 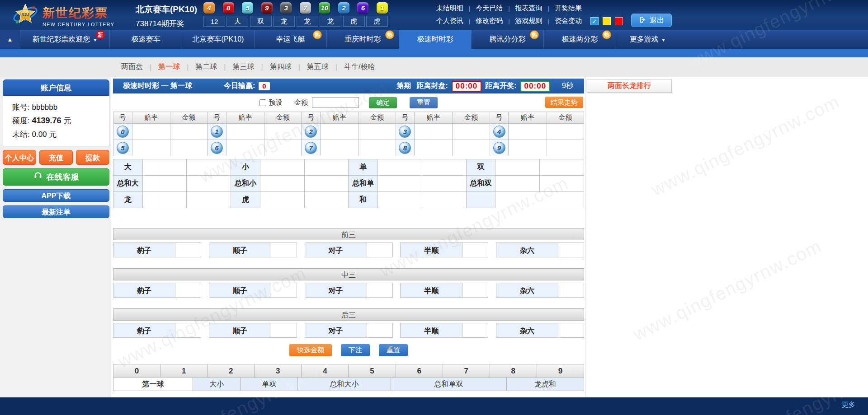 I want to click on nav-tab-speed-2min: 极速两分彩 热, so click(x=580, y=39).